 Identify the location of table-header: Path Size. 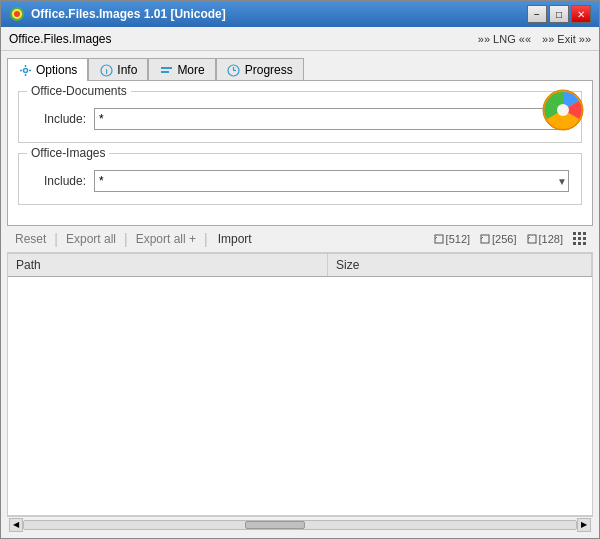
(300, 266).